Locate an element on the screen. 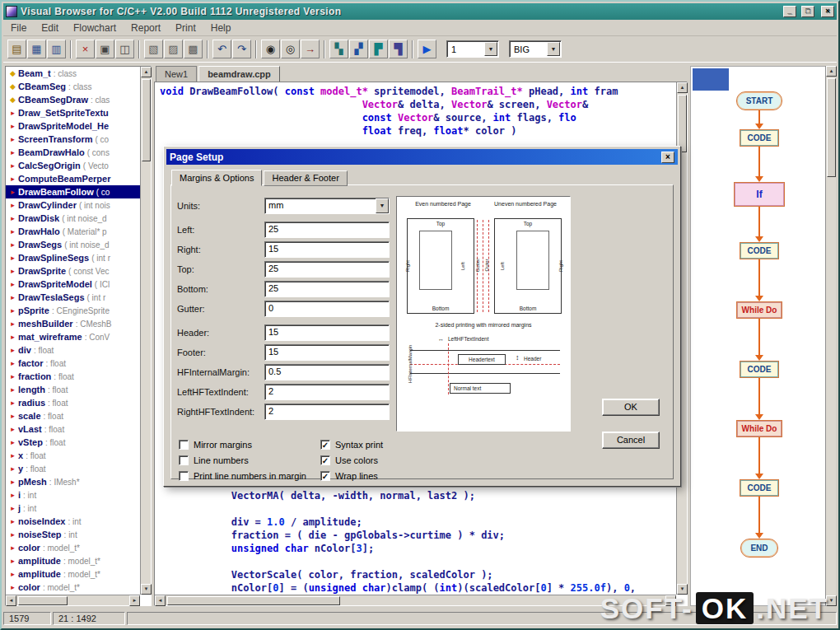  menu-item-flowchart: Flowchart is located at coordinates (95, 28).